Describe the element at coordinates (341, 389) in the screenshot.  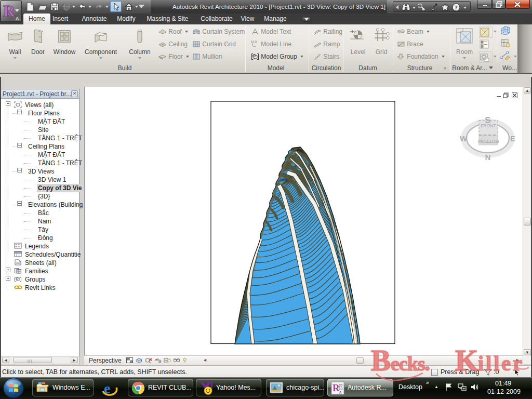
I see `svg-text: 10` at that location.